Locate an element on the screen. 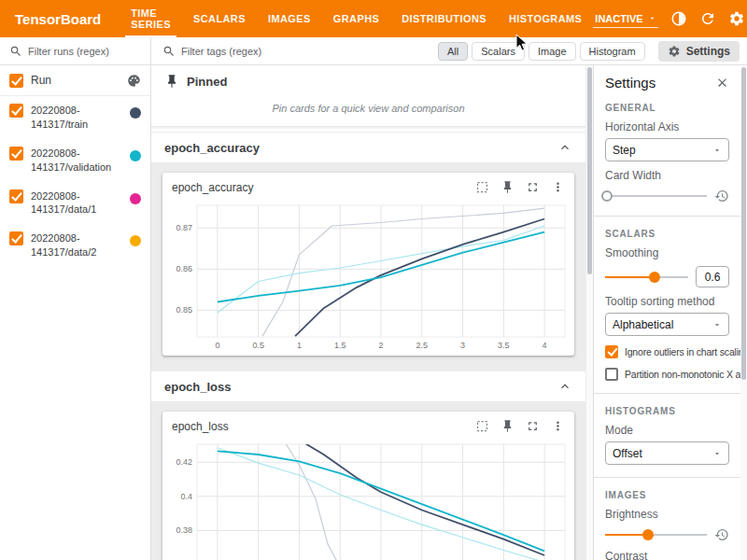  epoch-loss-card: epoch_loss is located at coordinates (368, 485).